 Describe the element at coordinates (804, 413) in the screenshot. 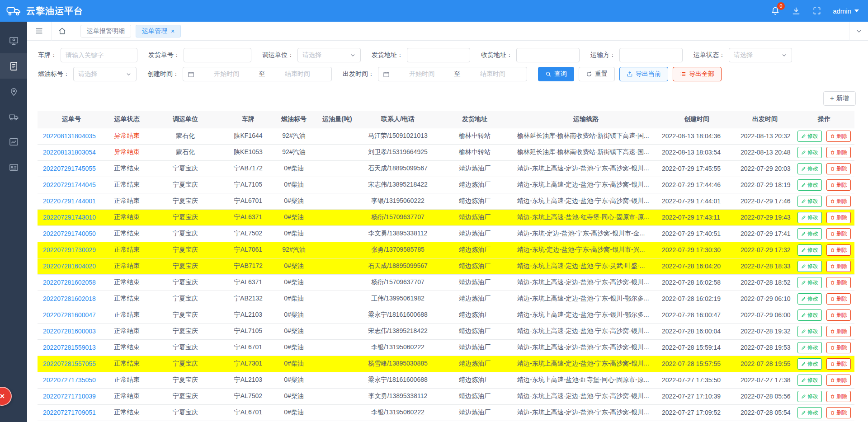

I see `edit-icon` at that location.